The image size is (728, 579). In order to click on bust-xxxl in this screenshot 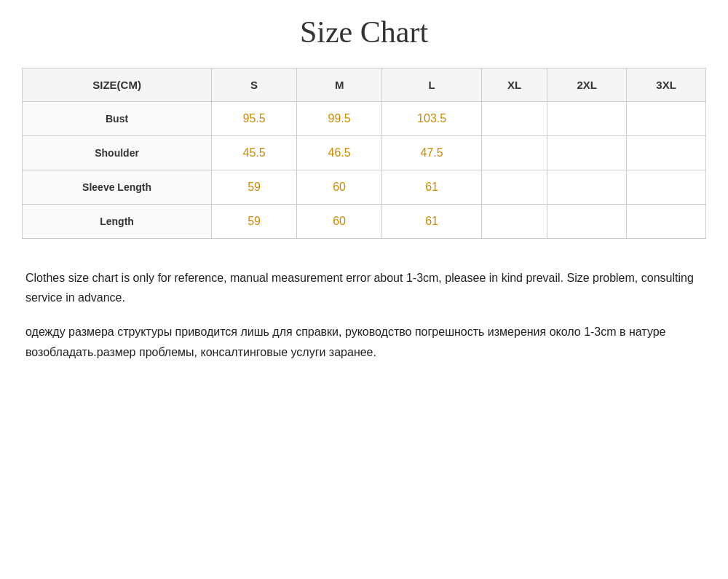, I will do `click(667, 119)`.